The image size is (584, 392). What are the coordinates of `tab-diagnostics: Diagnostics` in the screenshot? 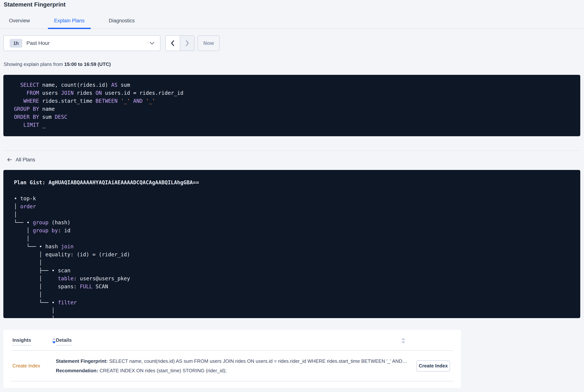 It's located at (122, 23).